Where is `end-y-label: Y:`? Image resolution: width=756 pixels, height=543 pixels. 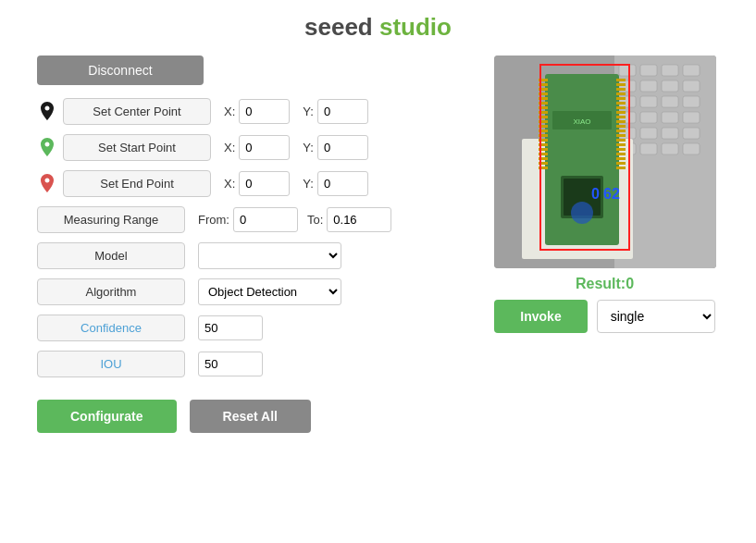 end-y-label: Y: is located at coordinates (308, 183).